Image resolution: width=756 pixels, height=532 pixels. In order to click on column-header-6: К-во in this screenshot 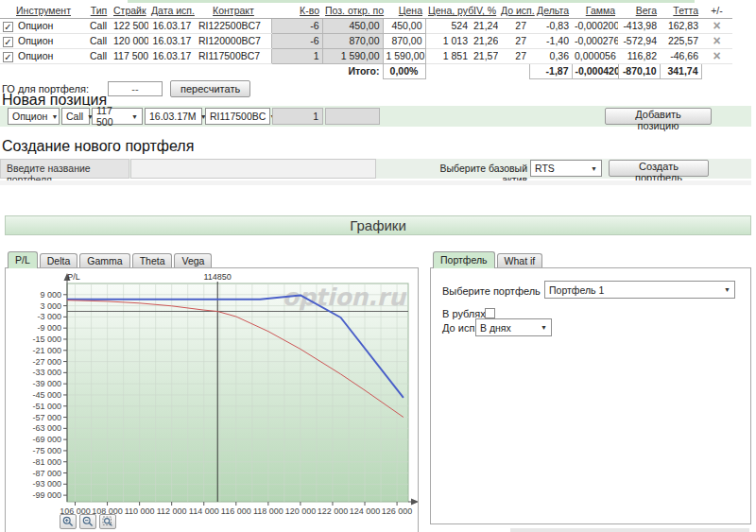, I will do `click(297, 11)`.